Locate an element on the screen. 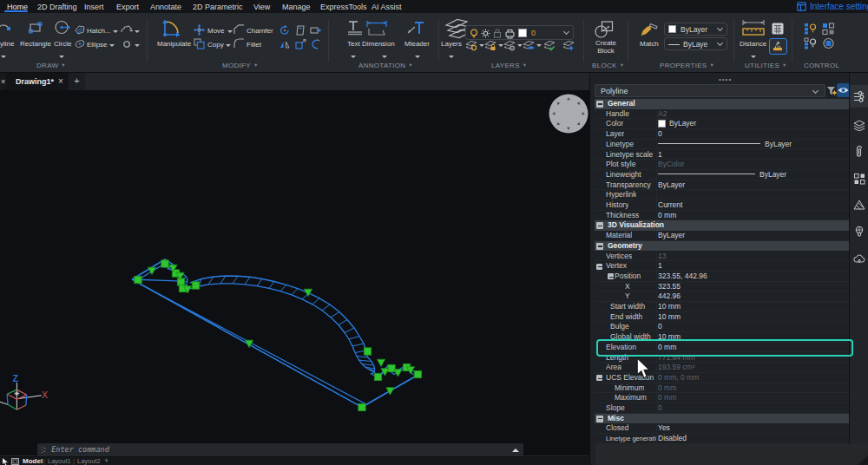 Image resolution: width=868 pixels, height=465 pixels. tab-close-icon: × is located at coordinates (61, 82).